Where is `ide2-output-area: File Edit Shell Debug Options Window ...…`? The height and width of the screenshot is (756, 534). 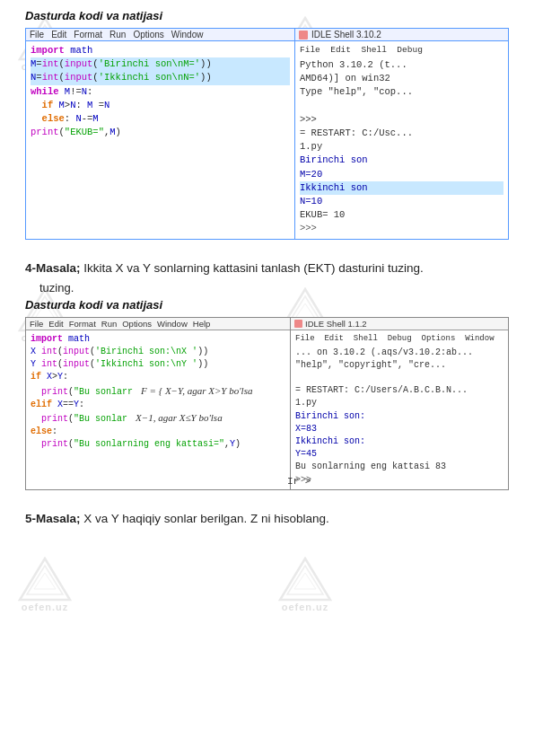
ide2-output-area: File Edit Shell Debug Options Window ...… is located at coordinates (399, 409).